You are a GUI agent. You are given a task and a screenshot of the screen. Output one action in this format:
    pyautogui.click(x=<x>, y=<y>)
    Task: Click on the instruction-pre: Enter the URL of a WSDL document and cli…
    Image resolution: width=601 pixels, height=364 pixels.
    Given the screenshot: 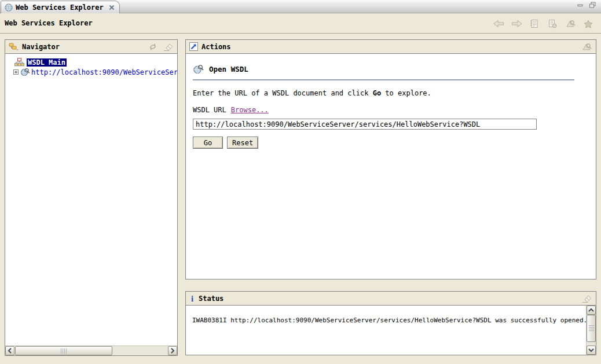 What is the action you would take?
    pyautogui.click(x=283, y=93)
    